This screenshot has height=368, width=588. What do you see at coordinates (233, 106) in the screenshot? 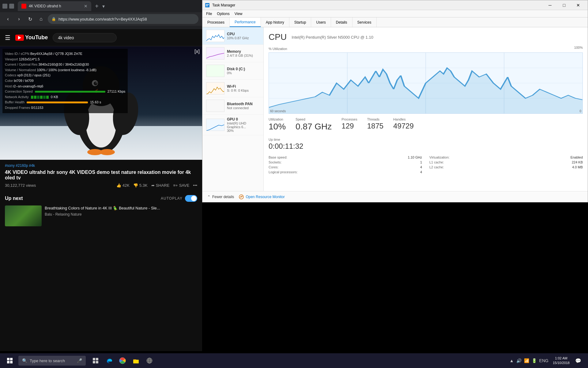
I see `sidebar-item-bluetooth: Bluetooth PAN Not connected` at bounding box center [233, 106].